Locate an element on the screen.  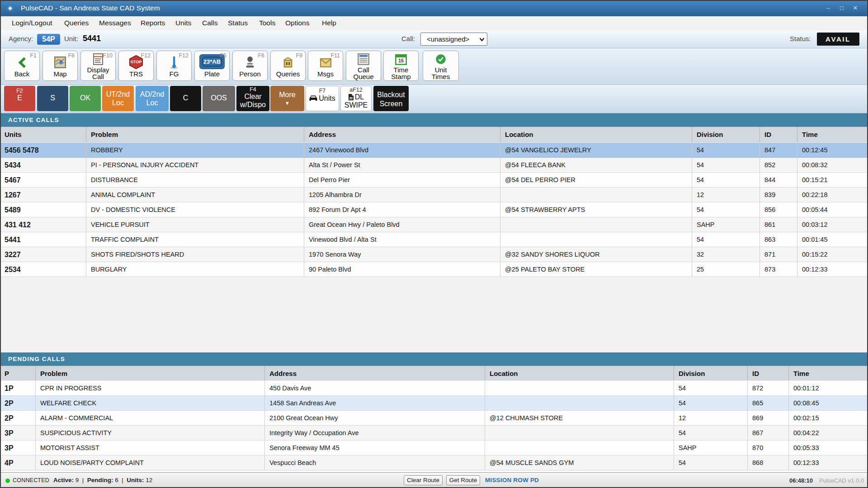
svg-text: 23*AB is located at coordinates (212, 61).